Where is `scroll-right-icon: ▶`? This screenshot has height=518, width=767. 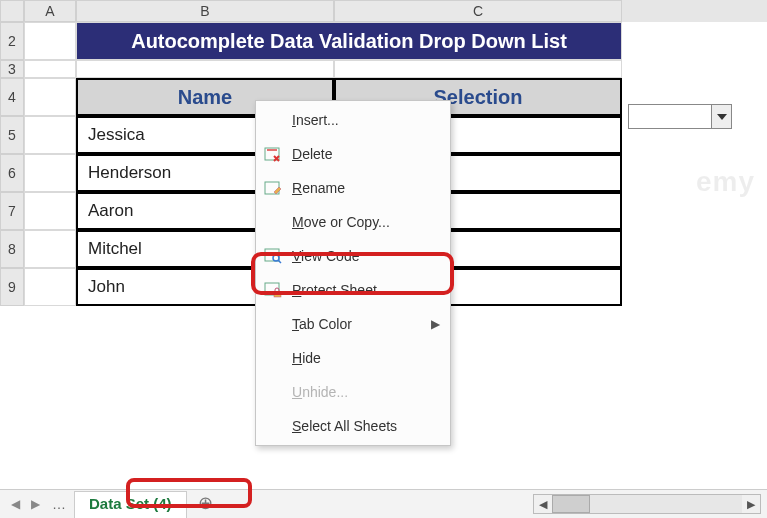 scroll-right-icon: ▶ is located at coordinates (751, 504).